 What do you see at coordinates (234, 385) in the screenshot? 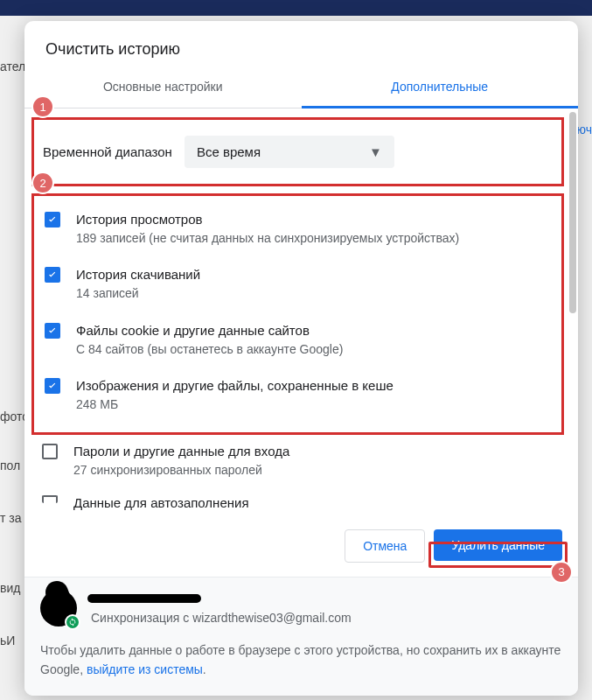
I see `item-title: Изображения и другие файлы, сохраненные …` at bounding box center [234, 385].